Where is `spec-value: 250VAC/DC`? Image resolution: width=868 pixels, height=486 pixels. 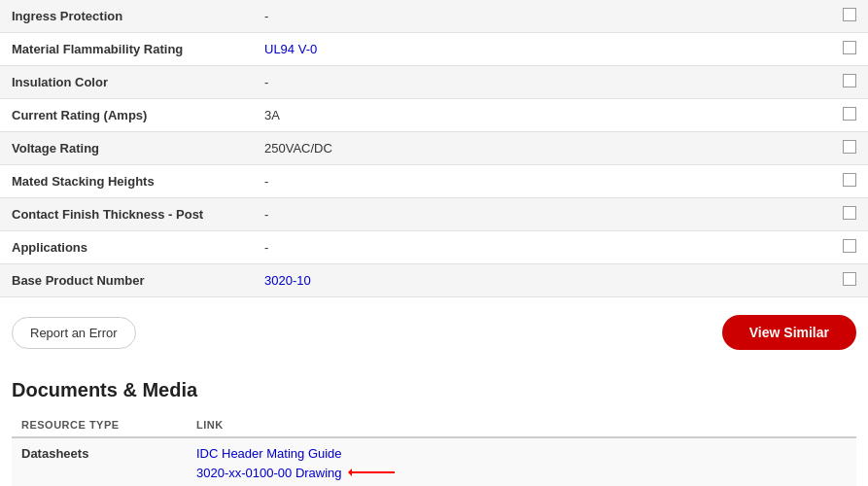 spec-value: 250VAC/DC is located at coordinates (542, 149).